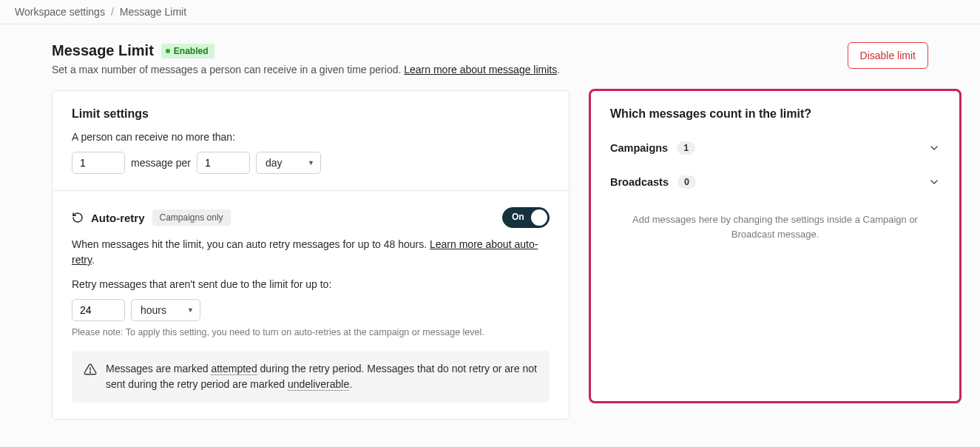 This screenshot has width=980, height=447. I want to click on accordion-label: Campaigns, so click(639, 148).